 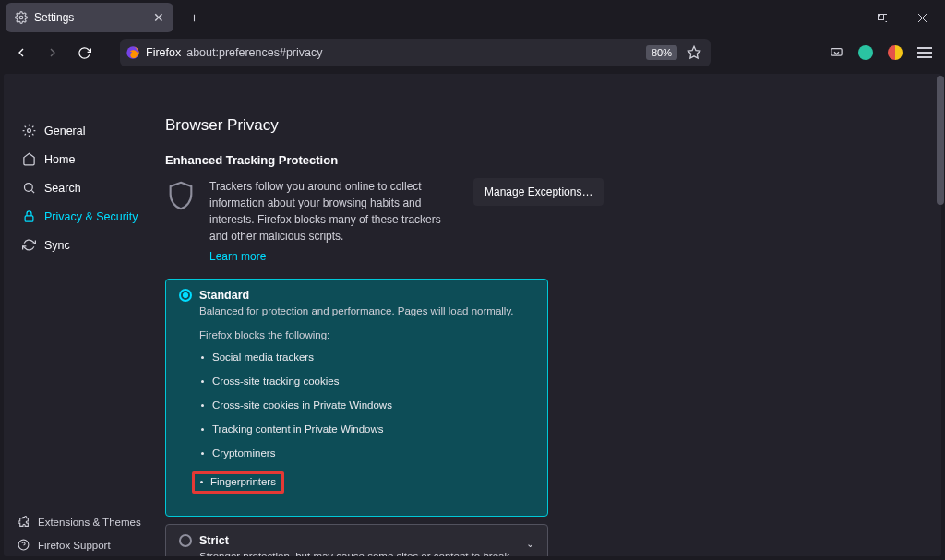 What do you see at coordinates (85, 544) in the screenshot?
I see `sidebar-firefox-support: Firefox Support` at bounding box center [85, 544].